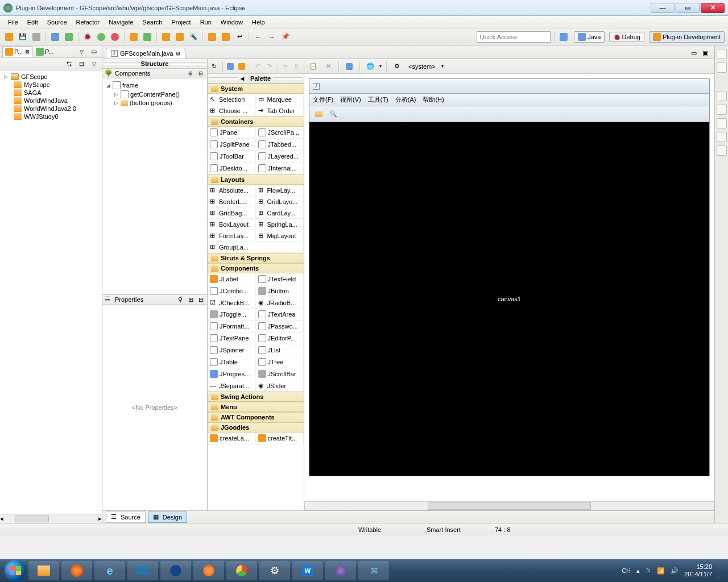 This screenshot has width=728, height=582. I want to click on trim-console-button, so click(722, 137).